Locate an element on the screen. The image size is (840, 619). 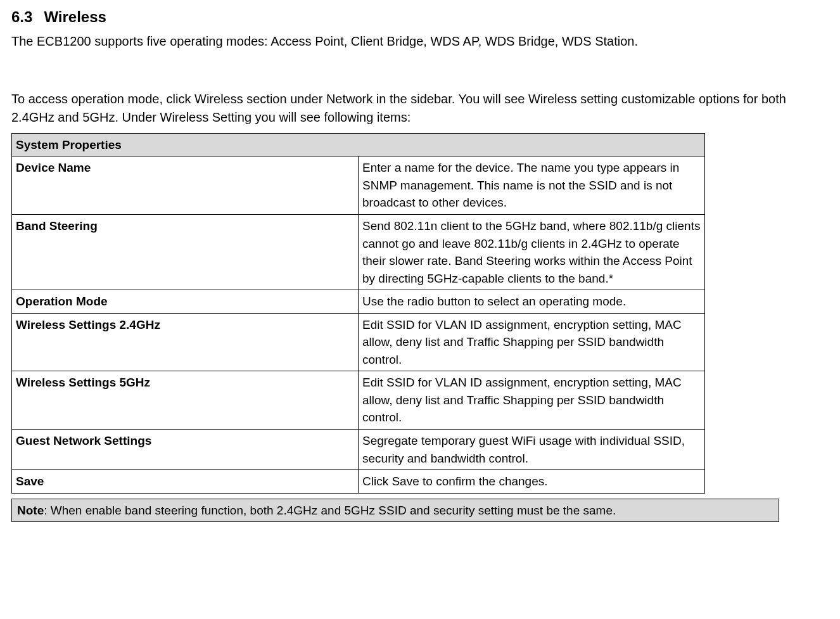
row-label: Band Steering is located at coordinates (185, 252).